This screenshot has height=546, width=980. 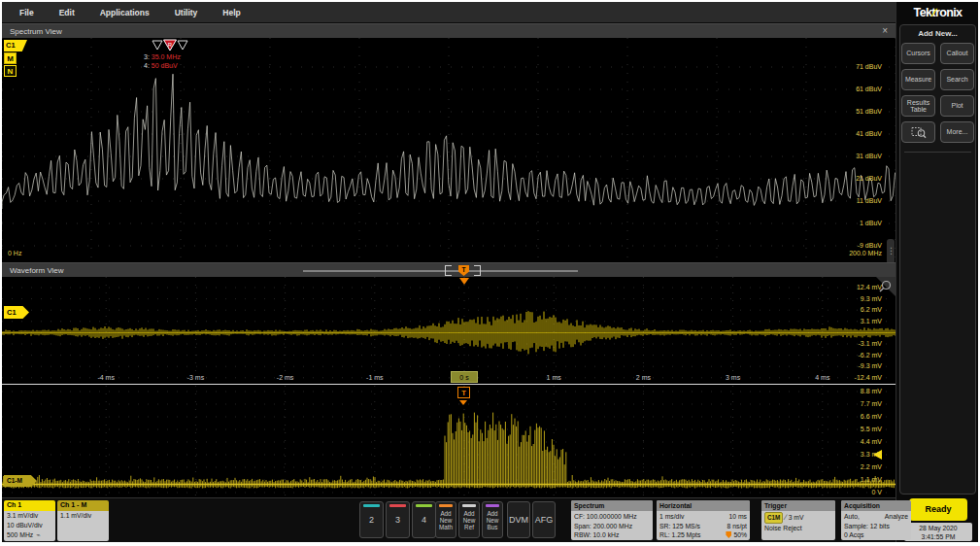 What do you see at coordinates (798, 505) in the screenshot?
I see `trigger-panel-title: Trigger` at bounding box center [798, 505].